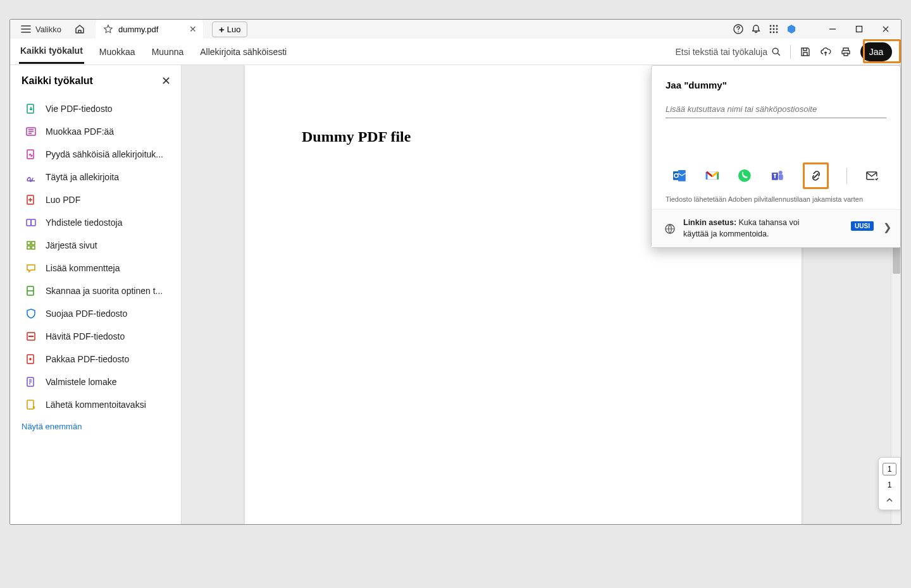 The height and width of the screenshot is (588, 911). Describe the element at coordinates (149, 29) in the screenshot. I see `document-tab: dummy.pdf ✕` at that location.